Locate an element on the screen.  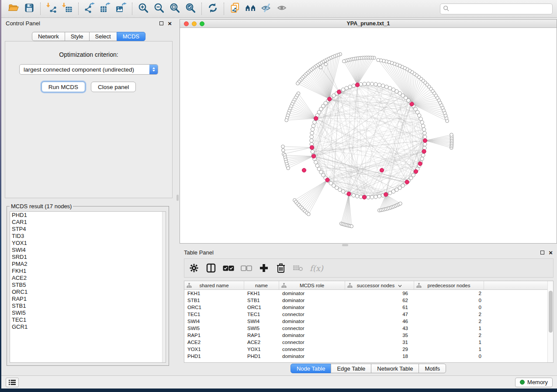
select-all-button is located at coordinates (228, 268).